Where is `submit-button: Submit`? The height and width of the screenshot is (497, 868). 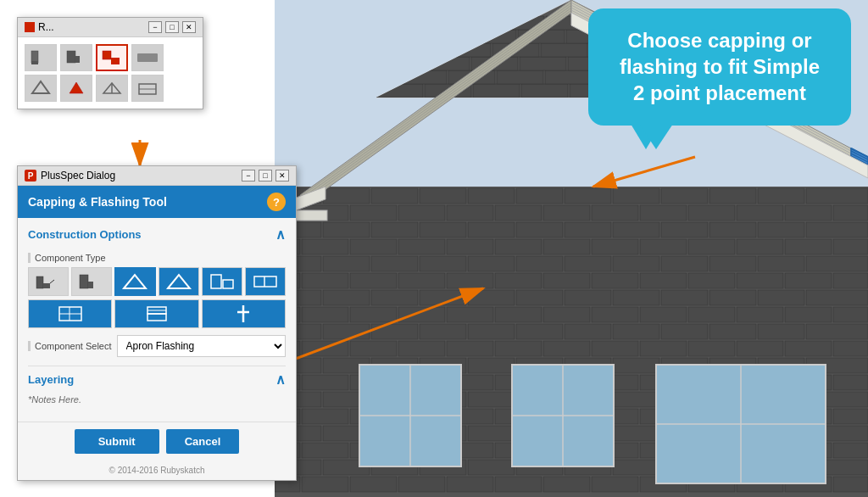 submit-button: Submit is located at coordinates (117, 441).